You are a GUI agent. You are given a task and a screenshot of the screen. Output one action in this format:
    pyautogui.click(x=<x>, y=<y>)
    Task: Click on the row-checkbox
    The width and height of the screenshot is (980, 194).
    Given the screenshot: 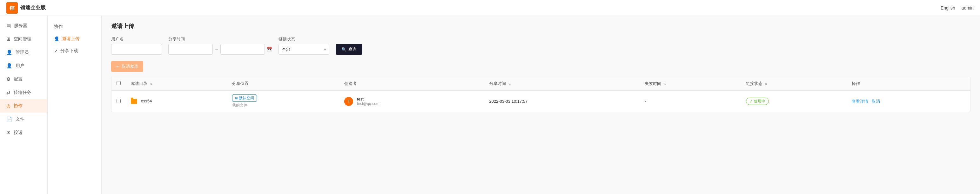 What is the action you would take?
    pyautogui.click(x=119, y=101)
    